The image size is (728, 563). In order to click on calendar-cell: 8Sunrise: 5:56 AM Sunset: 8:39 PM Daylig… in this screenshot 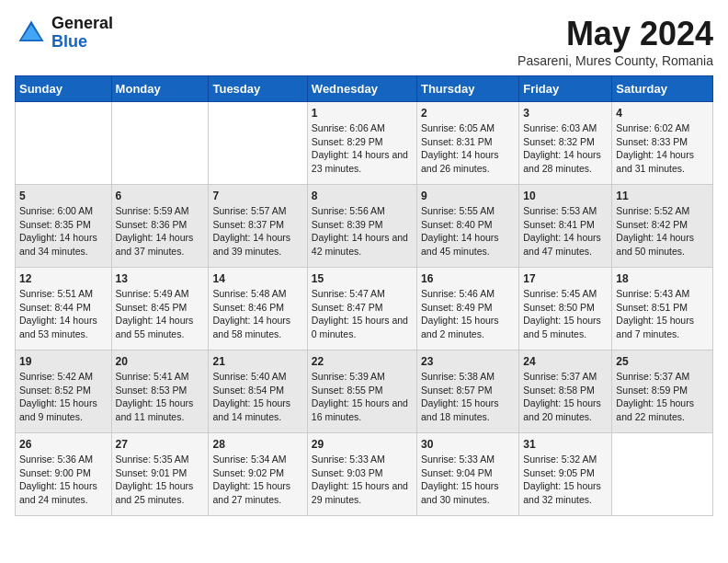, I will do `click(362, 226)`.